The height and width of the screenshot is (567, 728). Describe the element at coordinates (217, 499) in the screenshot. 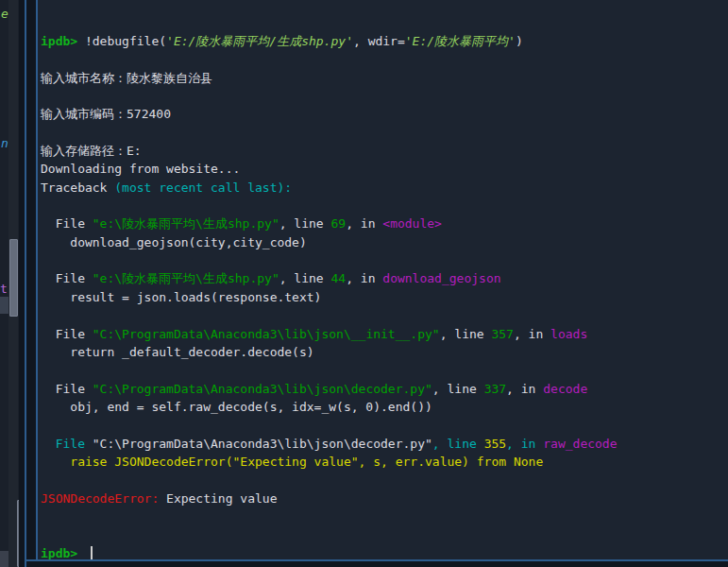

I see `error-message: Expecting value` at that location.